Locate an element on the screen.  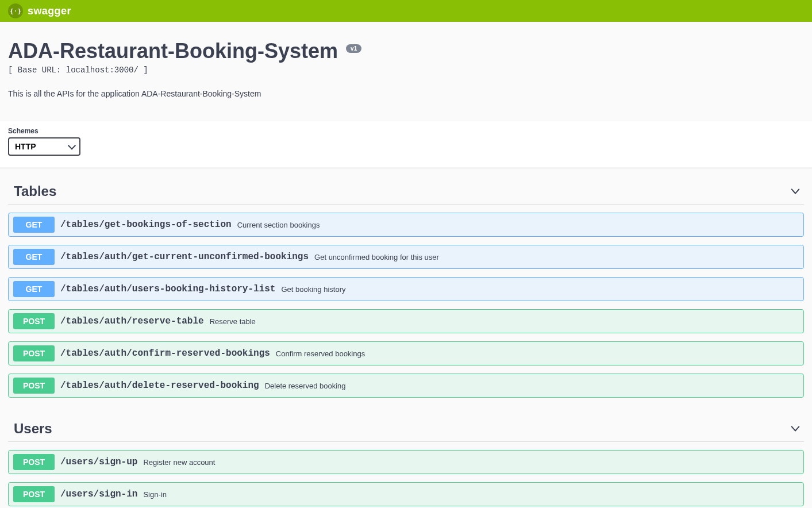
schemes-select-wrap: HTTP is located at coordinates (44, 147).